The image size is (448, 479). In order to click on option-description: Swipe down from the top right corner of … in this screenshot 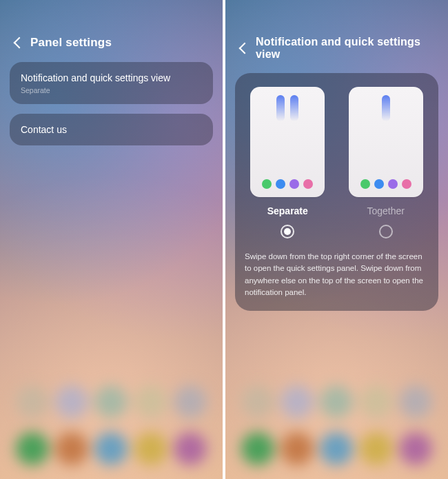, I will do `click(336, 274)`.